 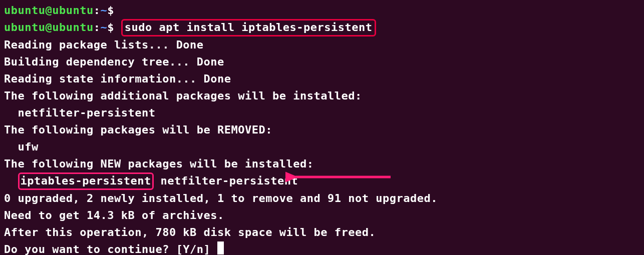 What do you see at coordinates (322, 28) in the screenshot?
I see `prompt-line-command: ubuntu@ubuntu:~$ sudo apt install iptabl…` at bounding box center [322, 28].